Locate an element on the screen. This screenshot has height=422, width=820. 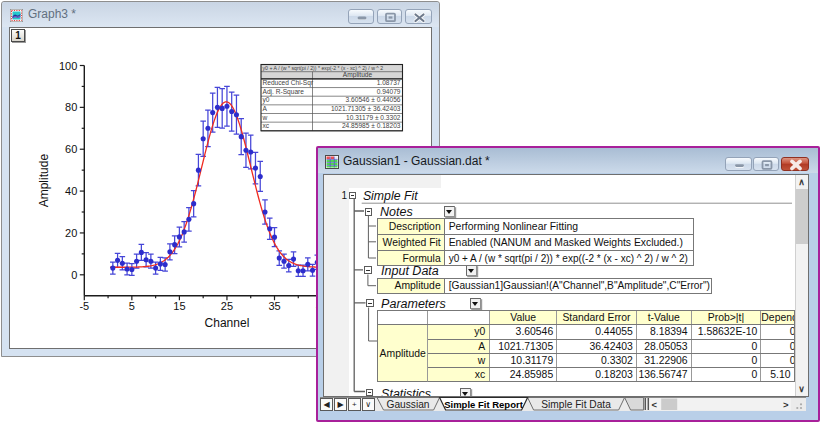
svg-text: y0 is located at coordinates (266, 100).